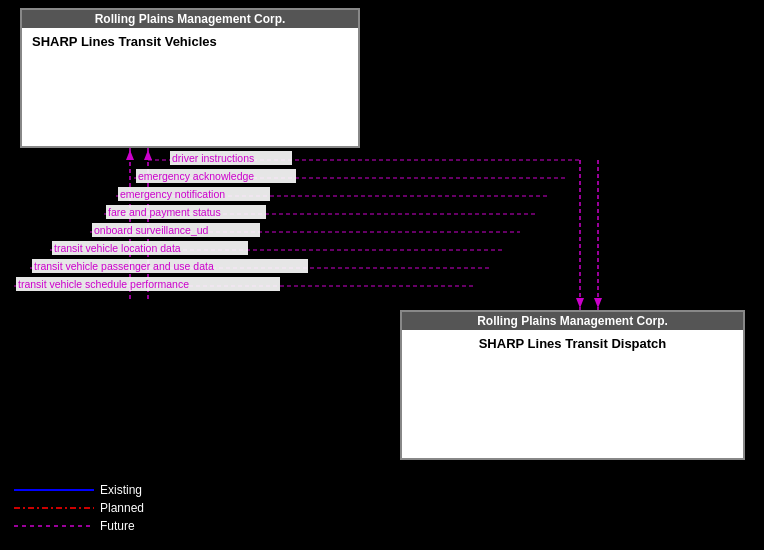  I want to click on label-driver-instructions: driver instructions, so click(213, 158).